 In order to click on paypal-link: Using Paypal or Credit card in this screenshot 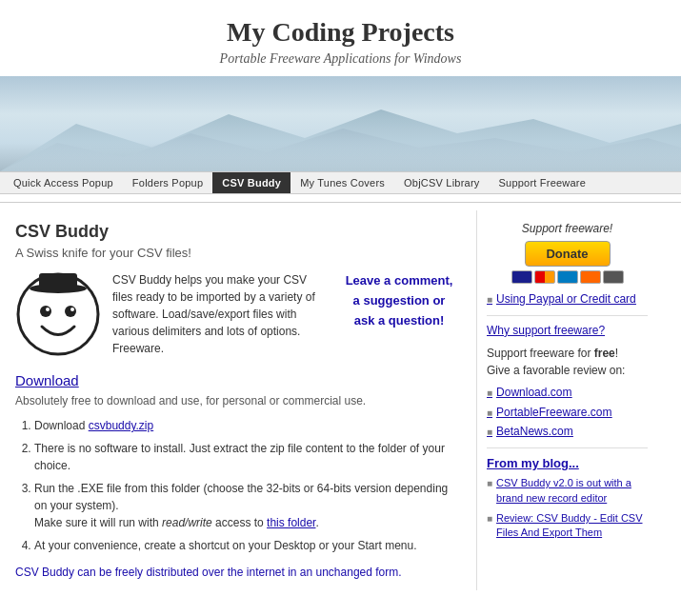, I will do `click(566, 299)`.